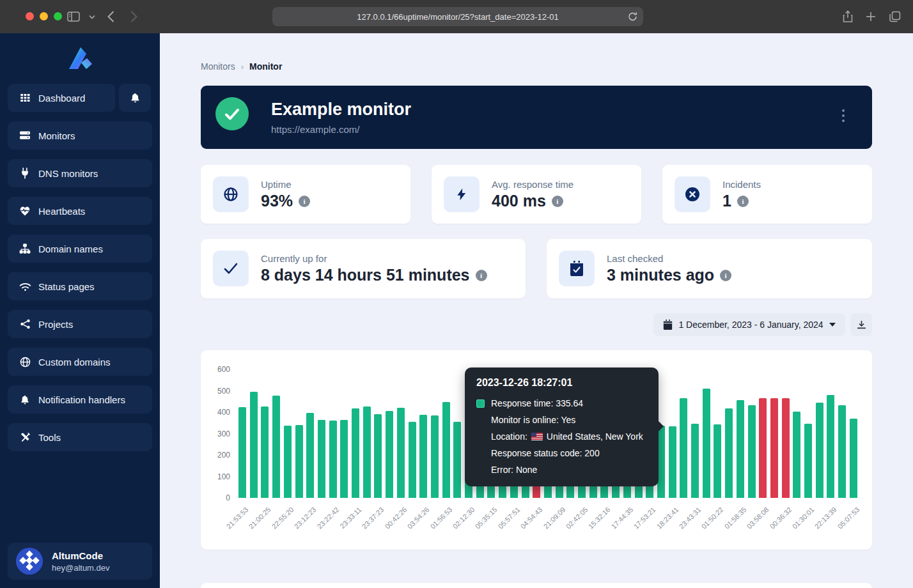  I want to click on us-flag-icon, so click(537, 437).